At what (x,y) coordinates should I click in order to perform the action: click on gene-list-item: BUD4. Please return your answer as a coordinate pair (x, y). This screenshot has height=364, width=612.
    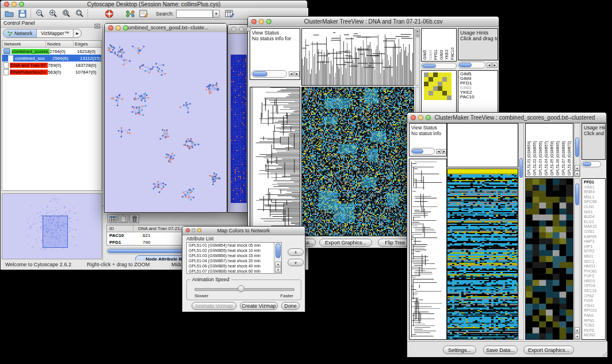
    Looking at the image, I should click on (594, 217).